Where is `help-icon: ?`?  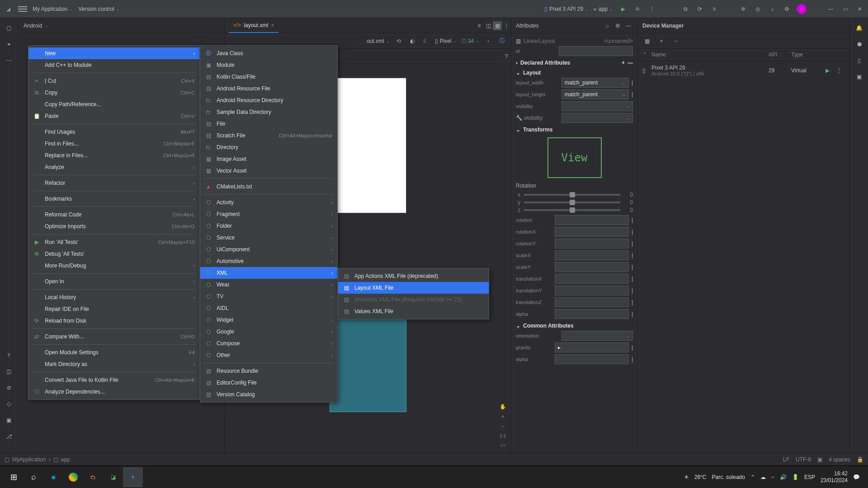
help-icon: ? is located at coordinates (506, 56).